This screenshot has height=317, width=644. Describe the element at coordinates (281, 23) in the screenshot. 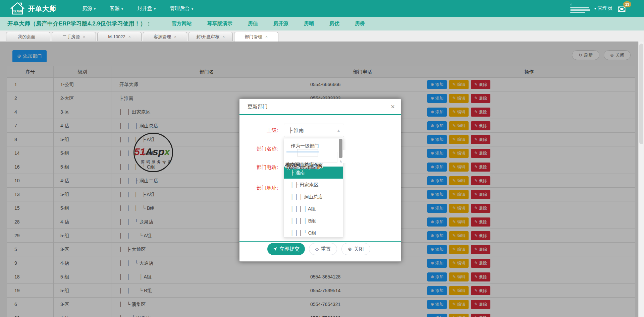

I see `notice-link: 房开源` at that location.